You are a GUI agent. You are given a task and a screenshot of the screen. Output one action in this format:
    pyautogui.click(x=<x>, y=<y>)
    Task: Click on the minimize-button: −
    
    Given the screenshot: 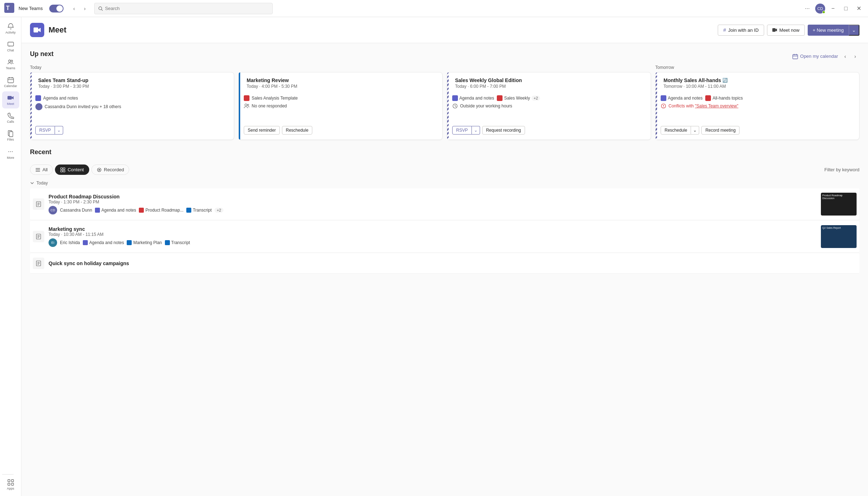 What is the action you would take?
    pyautogui.click(x=833, y=9)
    